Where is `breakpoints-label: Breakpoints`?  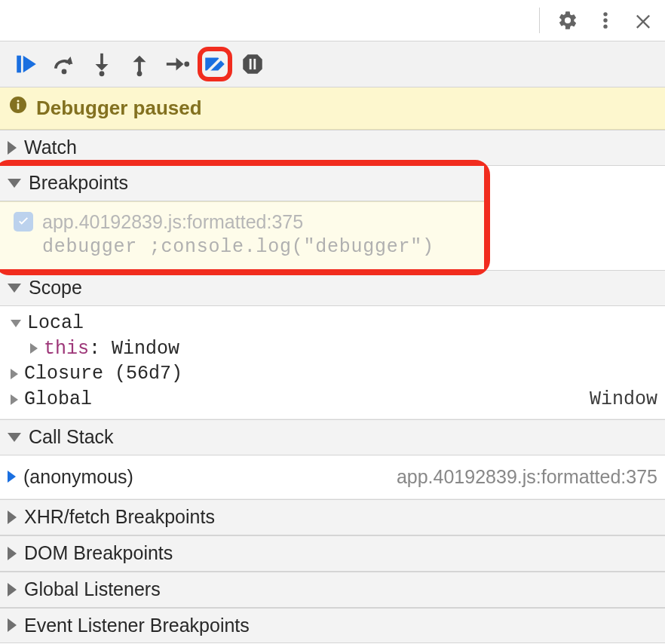 breakpoints-label: Breakpoints is located at coordinates (78, 183).